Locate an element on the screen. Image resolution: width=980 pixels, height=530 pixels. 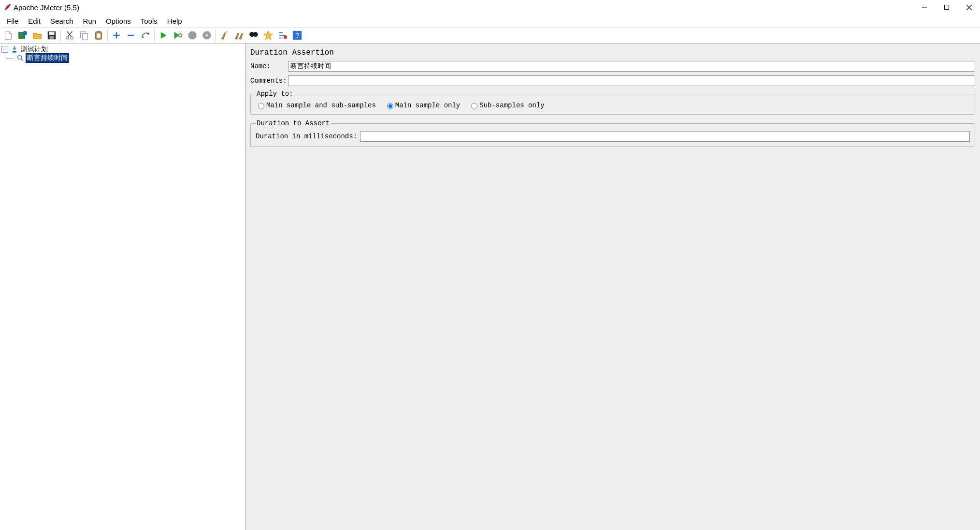
name-input is located at coordinates (632, 66).